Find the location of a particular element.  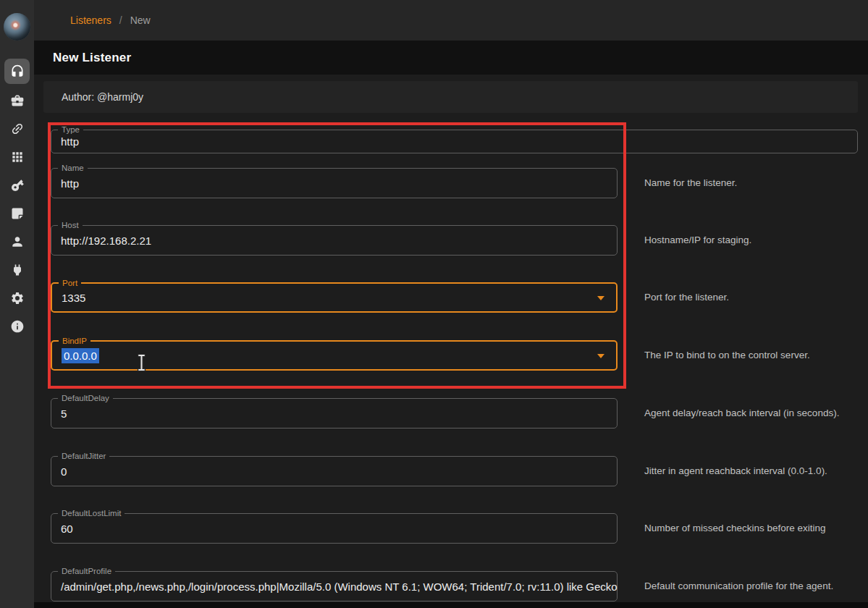

name-help-text: Name for the listener. is located at coordinates (753, 183).